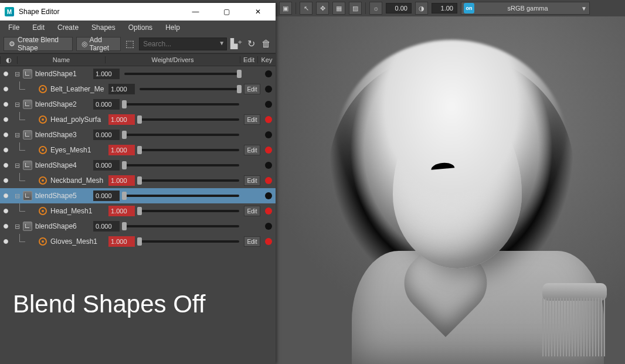  What do you see at coordinates (444, 8) in the screenshot?
I see `gamma-field: 1.00` at bounding box center [444, 8].